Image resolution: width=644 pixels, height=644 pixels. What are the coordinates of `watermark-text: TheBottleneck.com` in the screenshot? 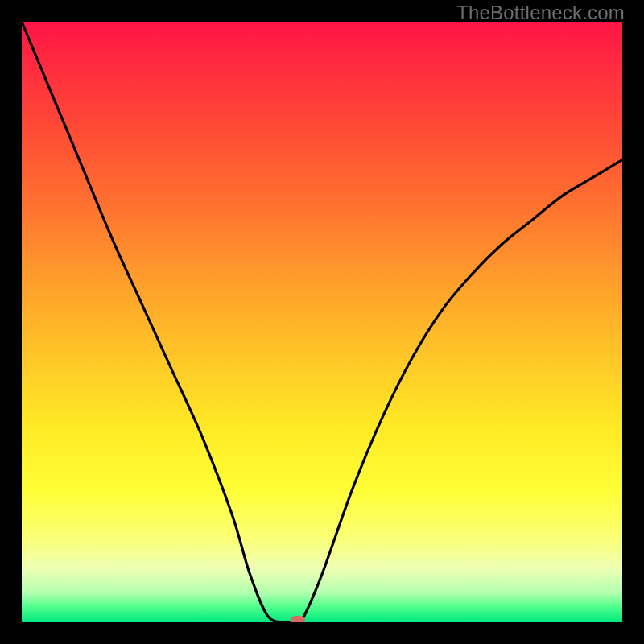 It's located at (541, 13).